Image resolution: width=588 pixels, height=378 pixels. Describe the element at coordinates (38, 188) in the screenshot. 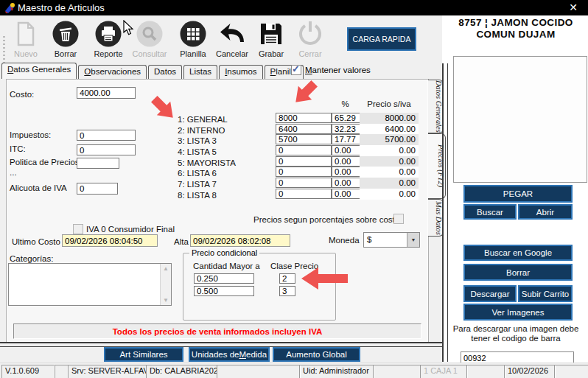

I see `alicuota-iva-label: Alicuota de IVA` at that location.